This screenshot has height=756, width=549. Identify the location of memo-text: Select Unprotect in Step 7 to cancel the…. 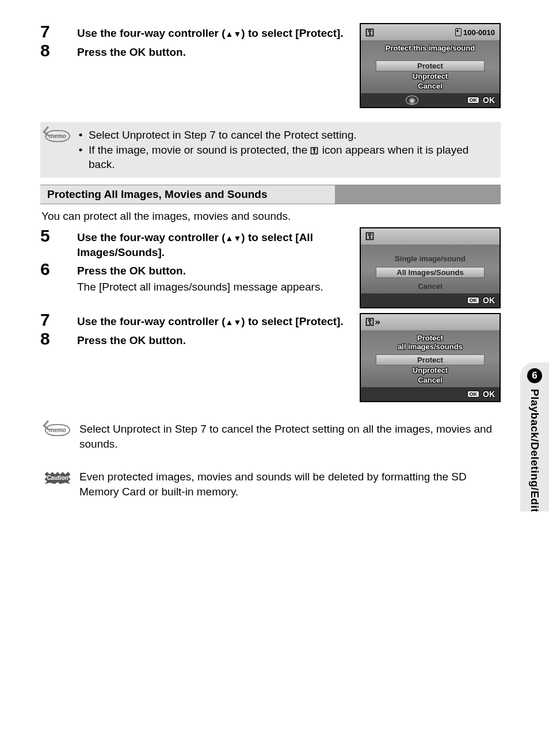
(286, 436).